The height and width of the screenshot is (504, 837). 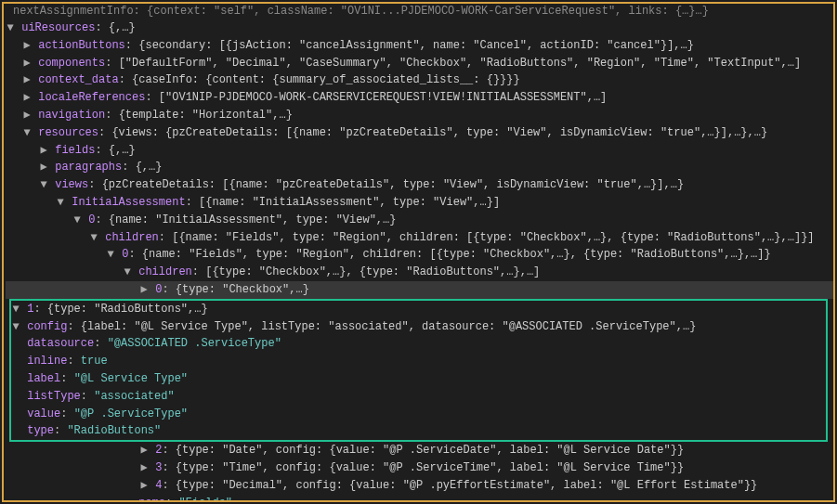 I want to click on node-child-0: ▶ 0: {type: "Checkbox",…}, so click(x=420, y=290).